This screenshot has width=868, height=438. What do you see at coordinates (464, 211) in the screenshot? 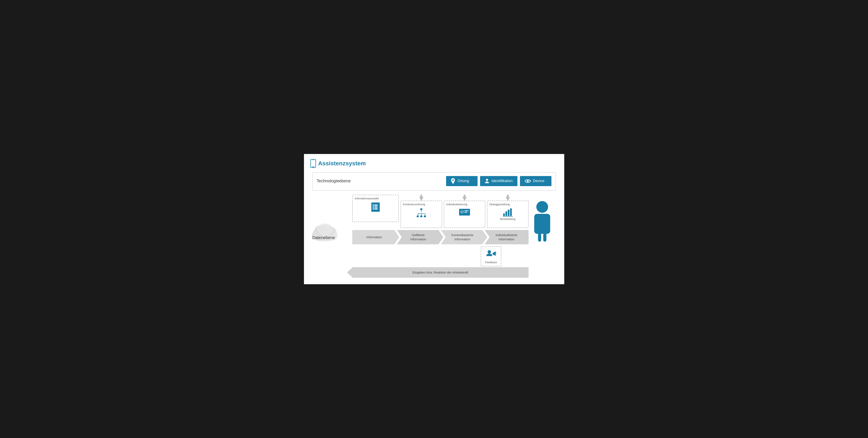
I see `individualisierung-area: Individualisierung` at bounding box center [464, 211].